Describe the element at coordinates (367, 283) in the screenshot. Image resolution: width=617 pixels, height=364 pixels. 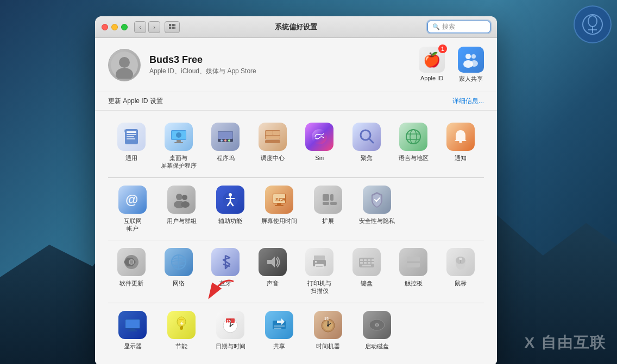
I see `keyboard-label: 键盘` at that location.